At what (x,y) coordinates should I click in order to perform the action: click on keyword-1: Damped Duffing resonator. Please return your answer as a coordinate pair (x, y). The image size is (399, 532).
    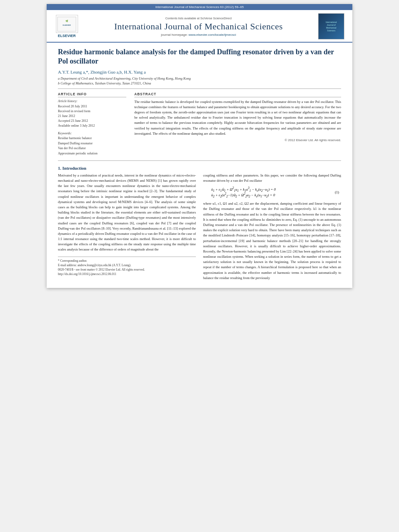
    Looking at the image, I should click on (92, 144).